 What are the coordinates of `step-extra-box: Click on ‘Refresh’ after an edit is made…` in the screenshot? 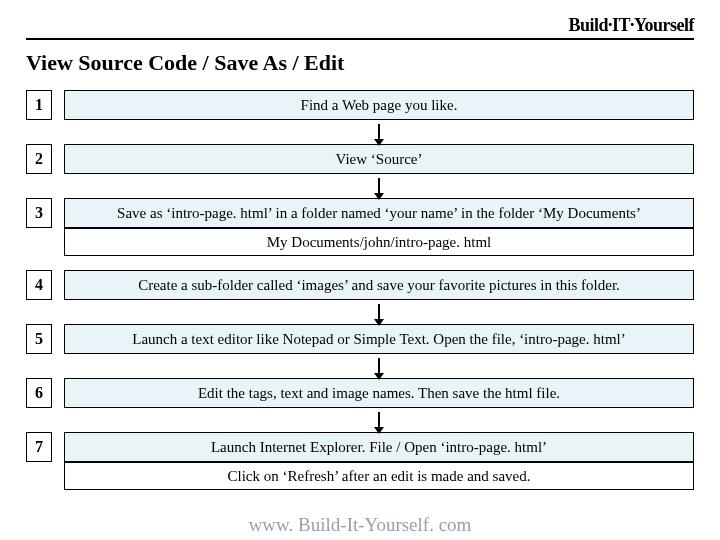 It's located at (379, 476).